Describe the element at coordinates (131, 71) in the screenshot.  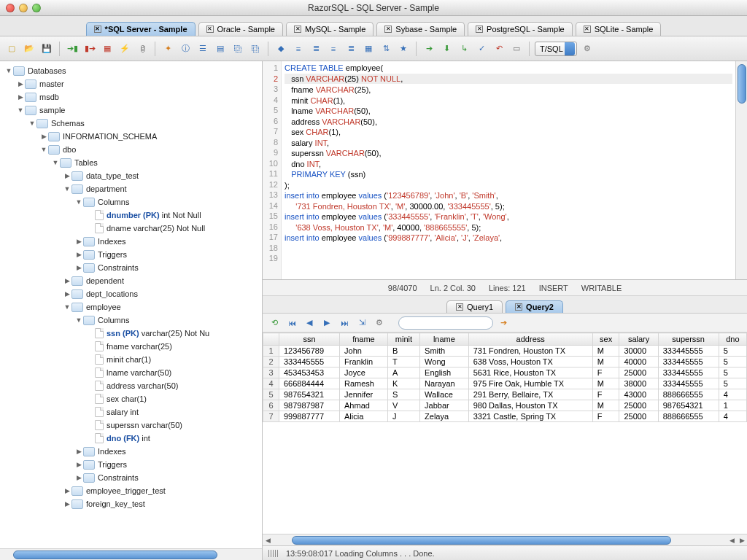
I see `tree-folder: ▼Databases` at that location.